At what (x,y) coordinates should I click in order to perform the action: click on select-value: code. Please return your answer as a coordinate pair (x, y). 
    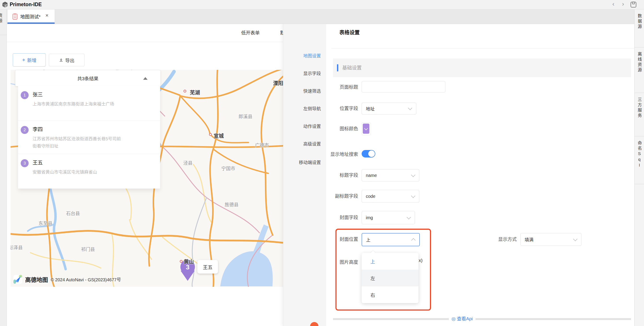
    Looking at the image, I should click on (370, 196).